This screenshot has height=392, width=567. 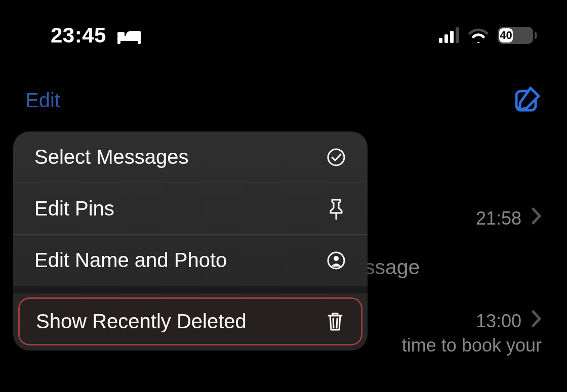 What do you see at coordinates (517, 35) in the screenshot?
I see `battery-indicator: 40` at bounding box center [517, 35].